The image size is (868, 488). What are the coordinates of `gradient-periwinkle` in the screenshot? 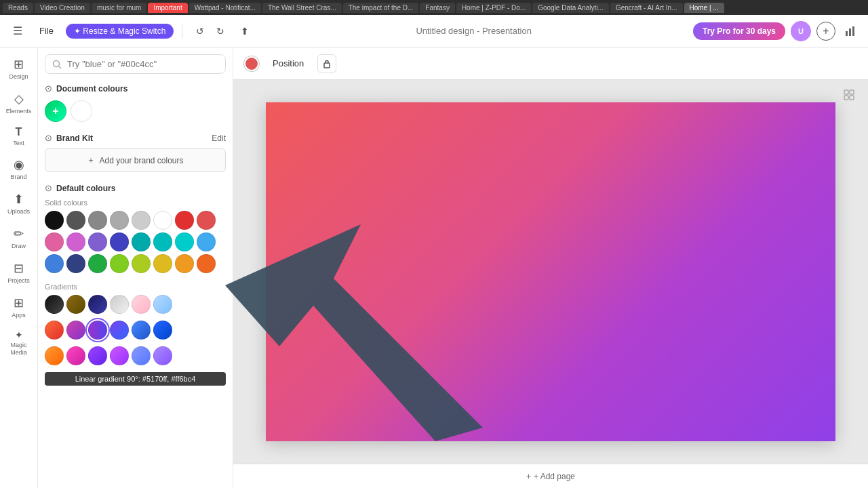 It's located at (141, 356).